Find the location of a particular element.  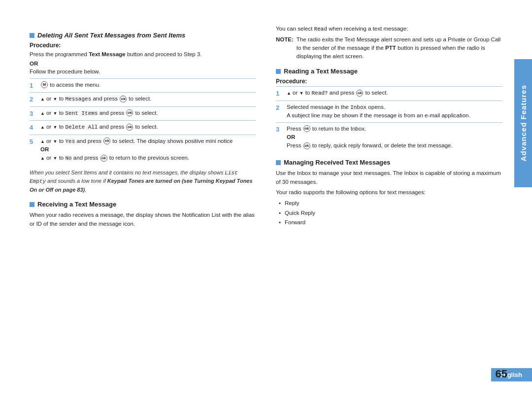

section2-body: When your radio receives a message, the … is located at coordinates (143, 220).